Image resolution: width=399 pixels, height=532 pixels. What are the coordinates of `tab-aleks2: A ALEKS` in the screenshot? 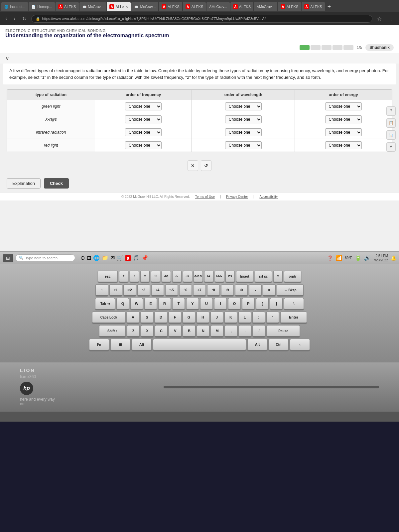 It's located at (170, 7).